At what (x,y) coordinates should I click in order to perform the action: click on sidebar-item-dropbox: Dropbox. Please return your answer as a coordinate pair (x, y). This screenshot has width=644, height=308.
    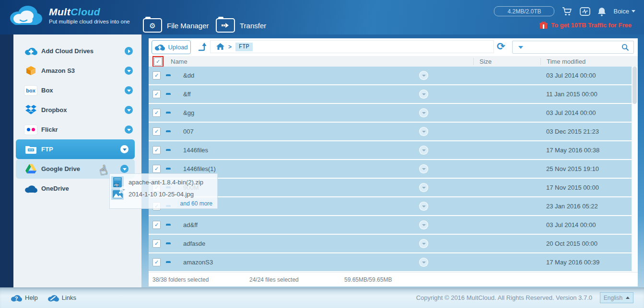
    Looking at the image, I should click on (78, 110).